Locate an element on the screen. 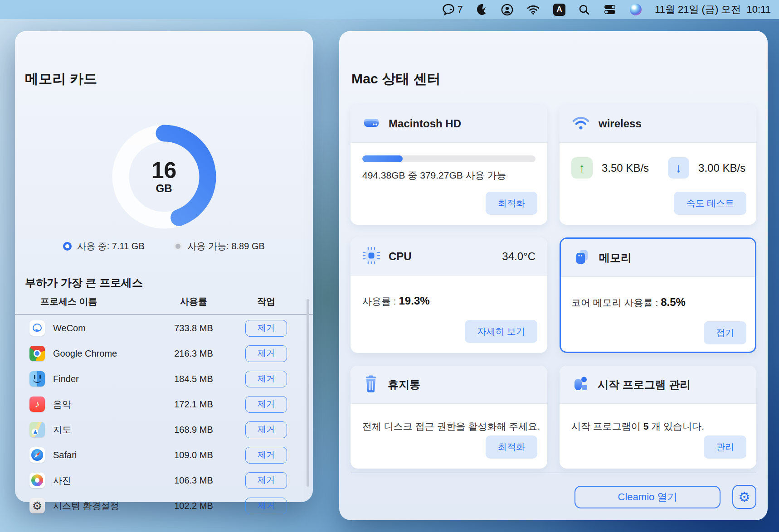 The image size is (779, 532). card-startup: 시작 프로그램 관리 시작 프로그램이 5 개 있습니다. 관리 is located at coordinates (658, 417).